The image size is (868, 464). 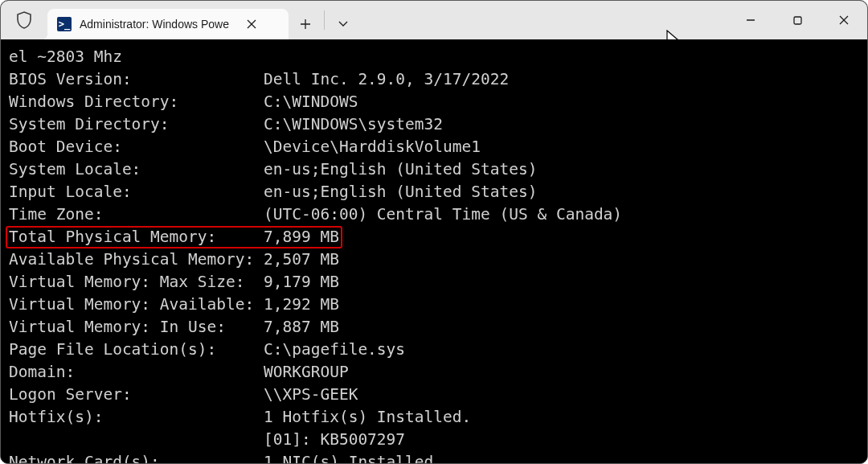 What do you see at coordinates (305, 24) in the screenshot?
I see `plus-icon` at bounding box center [305, 24].